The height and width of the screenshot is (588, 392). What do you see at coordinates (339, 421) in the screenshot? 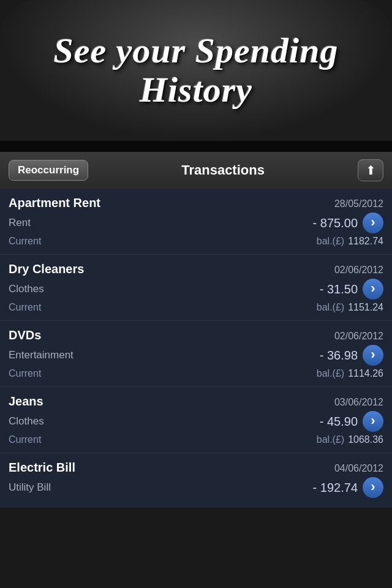
I see `txn-amount: - 45.90` at bounding box center [339, 421].